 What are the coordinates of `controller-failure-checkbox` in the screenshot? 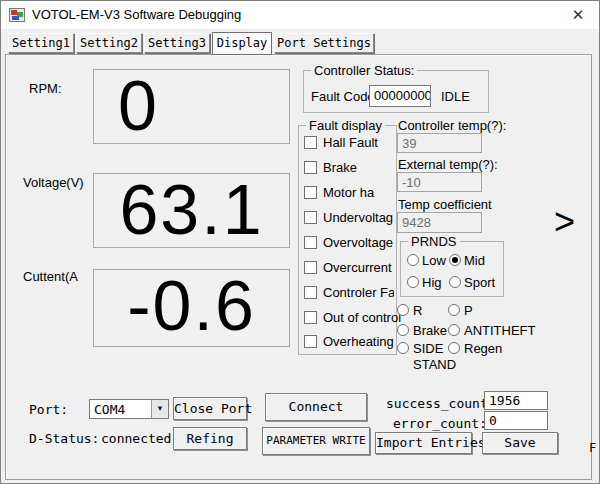 It's located at (310, 292).